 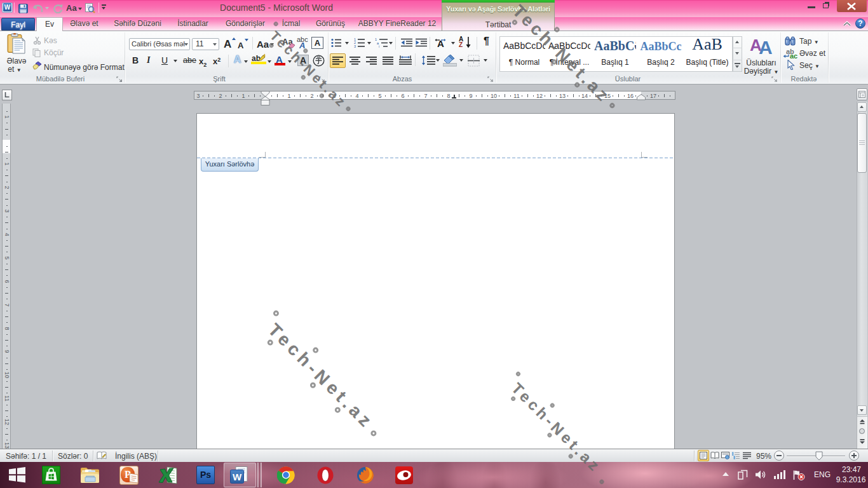 What do you see at coordinates (355, 46) in the screenshot?
I see `svg-text: 3` at bounding box center [355, 46].